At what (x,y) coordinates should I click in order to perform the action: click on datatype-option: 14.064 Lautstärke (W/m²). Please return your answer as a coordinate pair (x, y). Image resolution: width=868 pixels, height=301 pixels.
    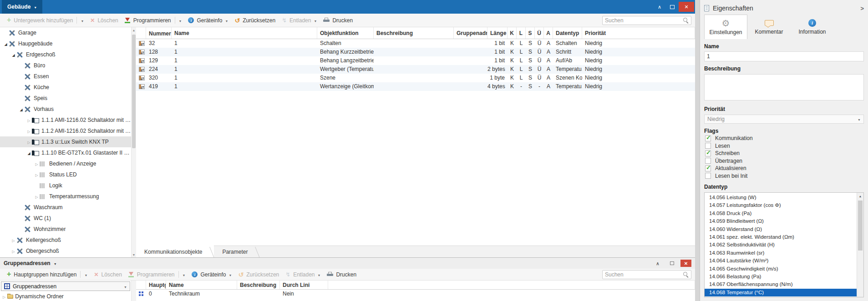
    Looking at the image, I should click on (784, 261).